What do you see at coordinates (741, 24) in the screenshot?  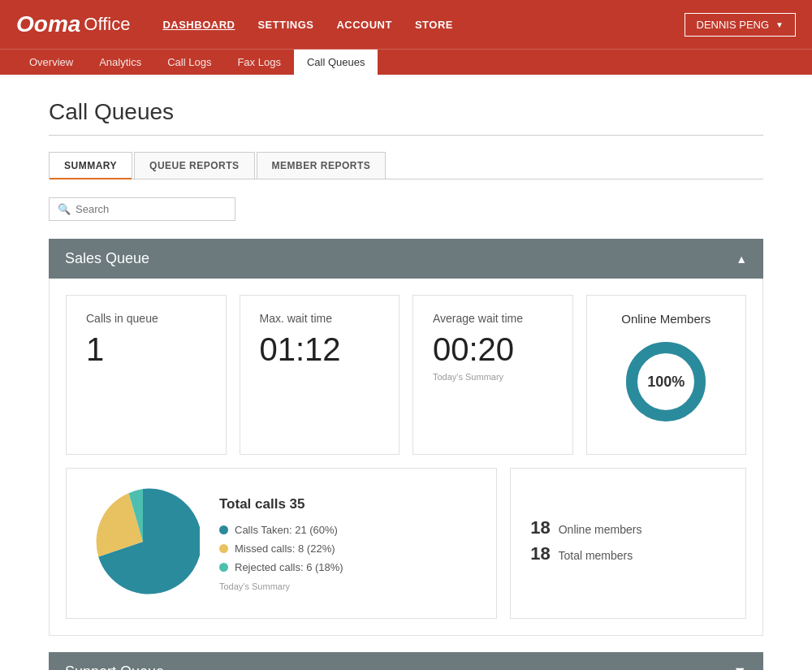 I see `user-menu-button: DENNIS PENG ▼` at bounding box center [741, 24].